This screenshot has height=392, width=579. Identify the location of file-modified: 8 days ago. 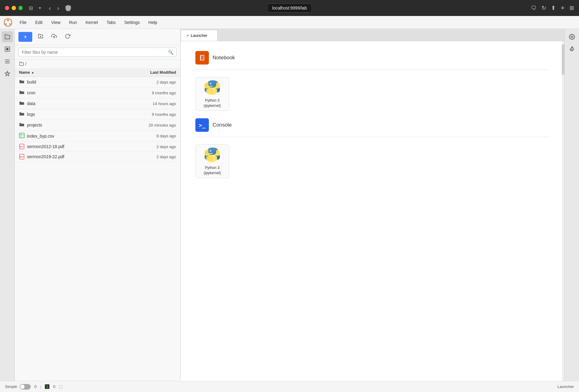
(151, 136).